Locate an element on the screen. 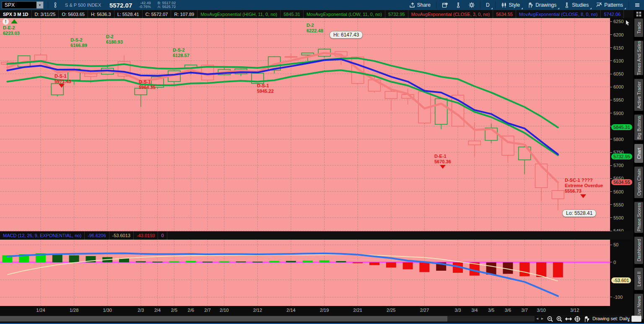 This screenshot has height=324, width=644. studies-button: Studies is located at coordinates (576, 5).